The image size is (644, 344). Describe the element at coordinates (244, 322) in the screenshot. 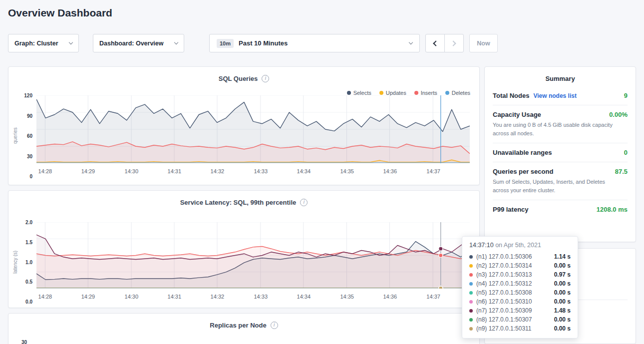

I see `chart-header: Replicas per Node` at that location.